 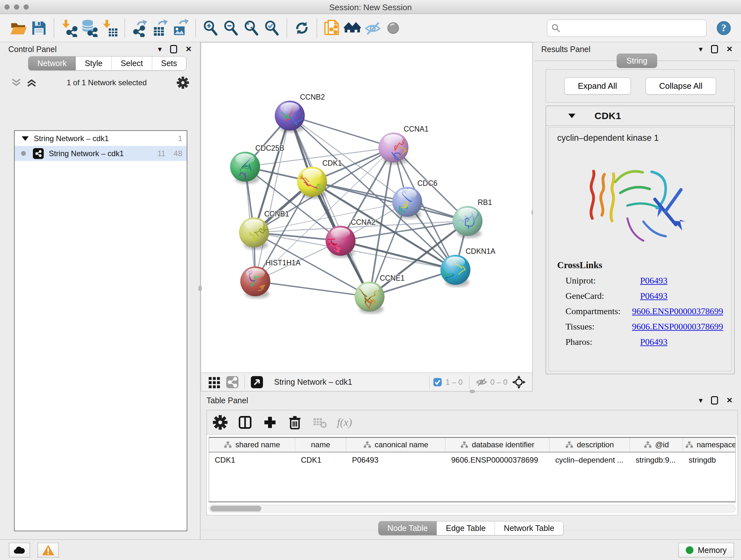 What do you see at coordinates (393, 28) in the screenshot?
I see `birds-eye-view-button` at bounding box center [393, 28].